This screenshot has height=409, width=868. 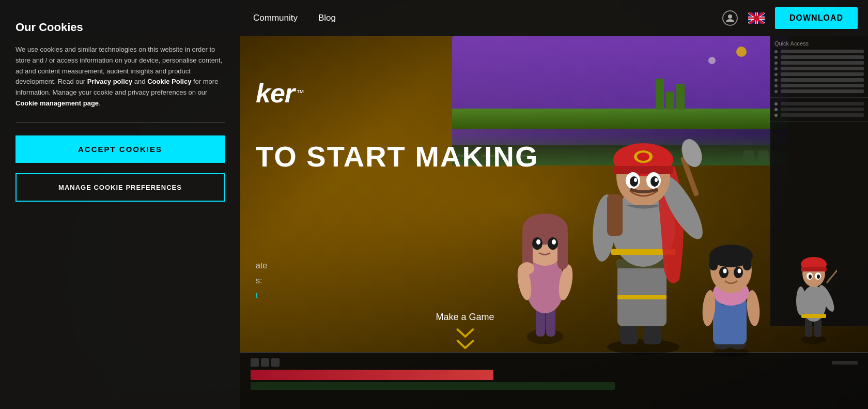 What do you see at coordinates (261, 281) in the screenshot?
I see `sub-line-2: s:` at bounding box center [261, 281].